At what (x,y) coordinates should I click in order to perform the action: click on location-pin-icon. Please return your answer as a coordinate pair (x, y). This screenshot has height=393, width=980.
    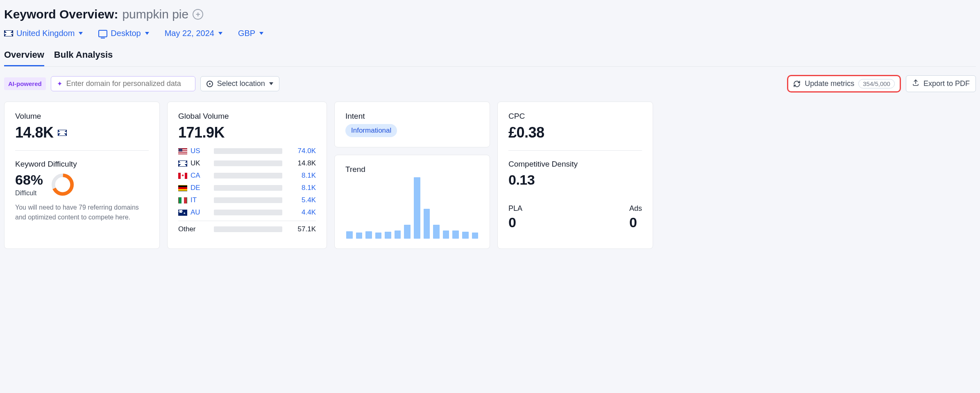
    Looking at the image, I should click on (210, 84).